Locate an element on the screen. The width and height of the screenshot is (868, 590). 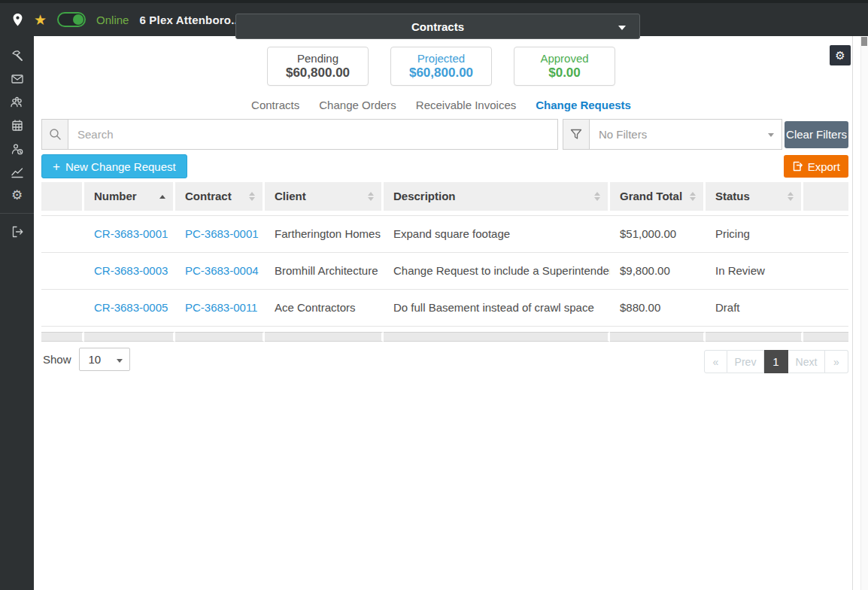
table-row: CR-3683-0005 PC-3683-0011 Ace Contractor… is located at coordinates (445, 308).